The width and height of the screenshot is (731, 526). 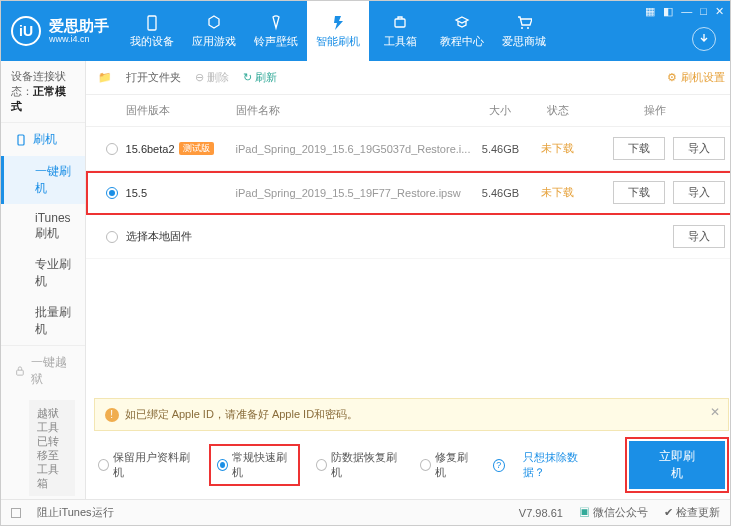 I want to click on appleid-warning: ! 如已绑定 Apple ID，请准备好 Apple ID和密码。 ✕, so click(x=412, y=414).